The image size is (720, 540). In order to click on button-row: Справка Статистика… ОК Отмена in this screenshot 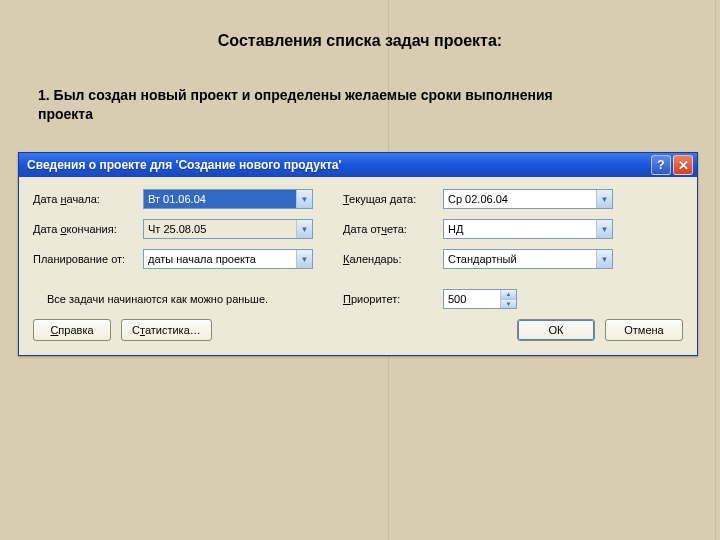, I will do `click(358, 330)`.